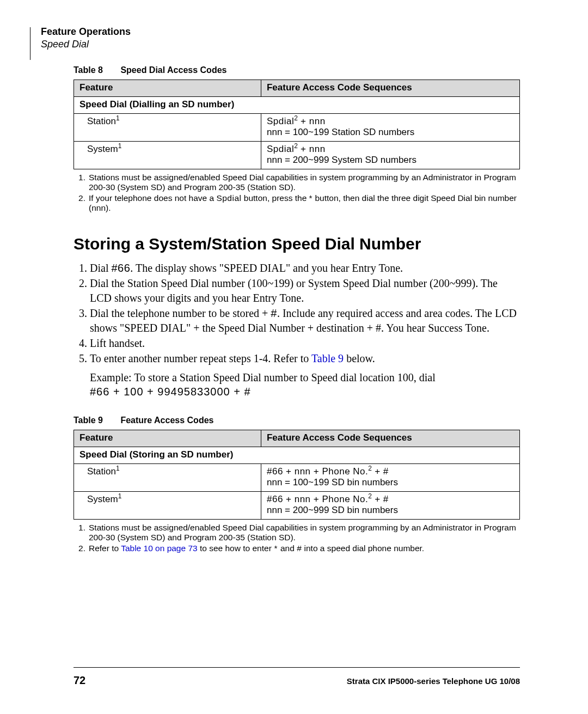  I want to click on footer-rule, so click(297, 668).